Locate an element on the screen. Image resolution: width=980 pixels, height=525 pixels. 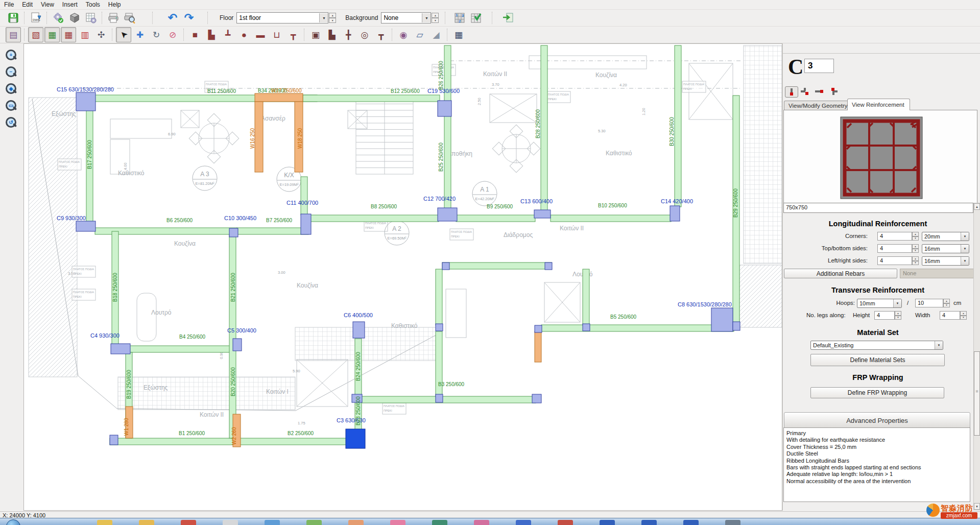
grid-settings-button is located at coordinates (91, 18).